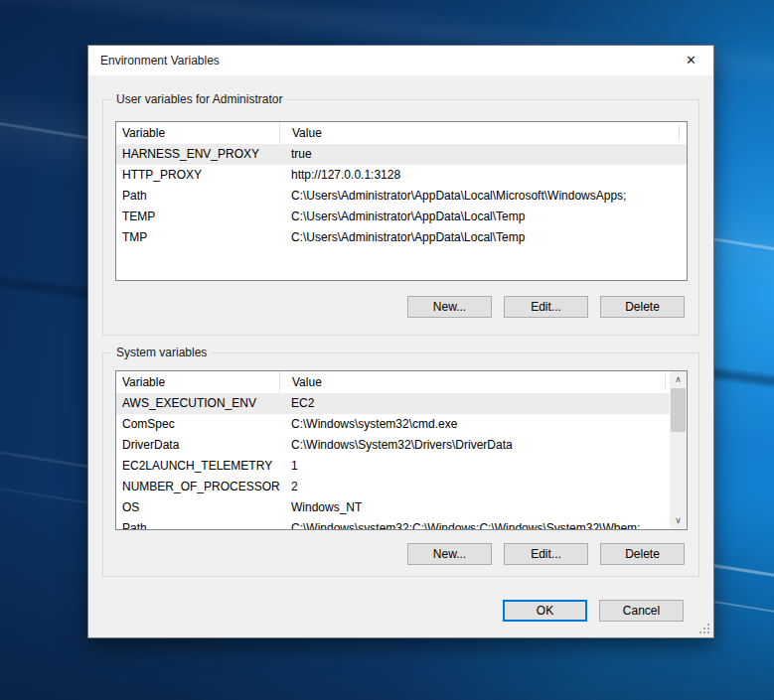 This screenshot has width=774, height=700. I want to click on table-row: TEMPC:\Users\Administrator\AppData\Local…, so click(401, 216).